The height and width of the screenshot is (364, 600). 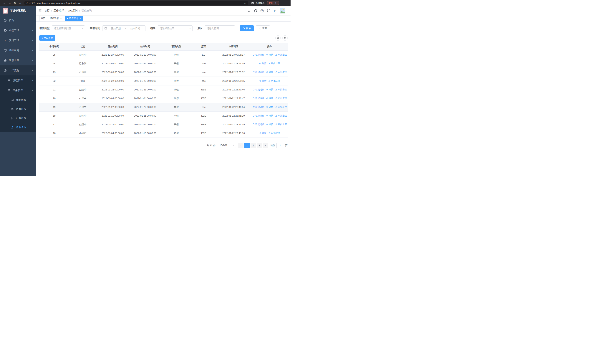 I want to click on reason-input, so click(x=220, y=28).